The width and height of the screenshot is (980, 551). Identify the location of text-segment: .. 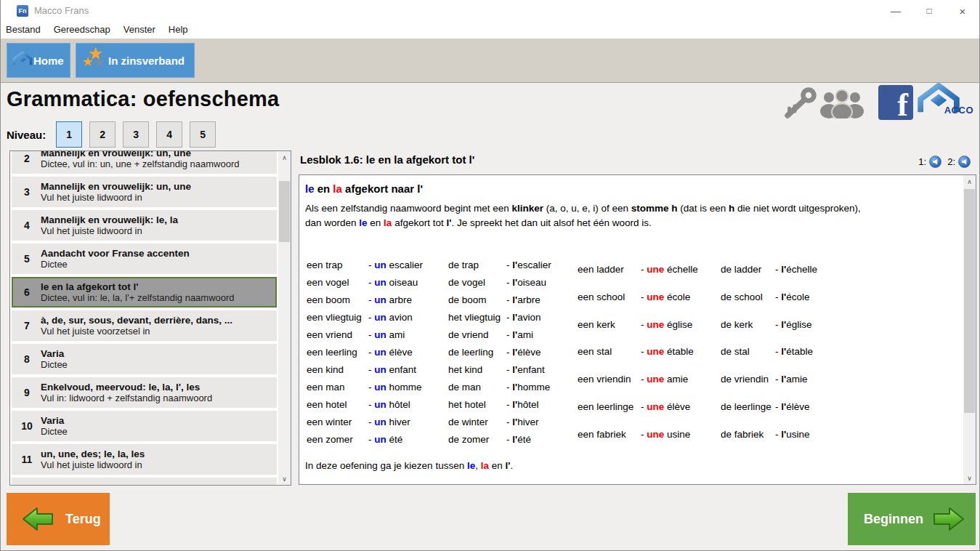
(511, 465).